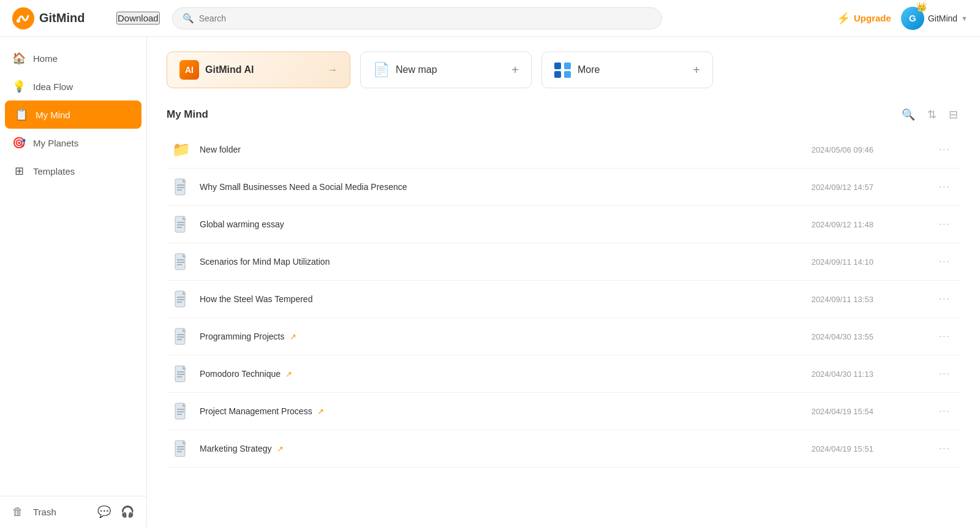  I want to click on file-name: Pomodoro Technique↗, so click(506, 374).